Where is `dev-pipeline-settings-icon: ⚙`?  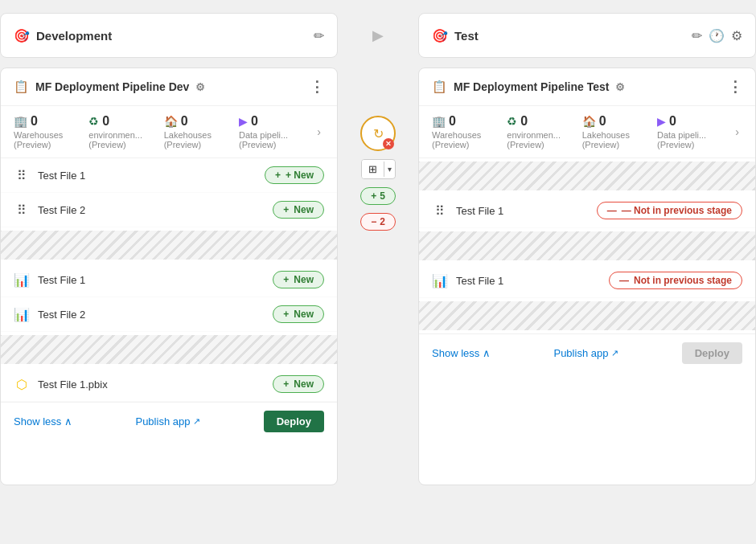
dev-pipeline-settings-icon: ⚙ is located at coordinates (200, 87).